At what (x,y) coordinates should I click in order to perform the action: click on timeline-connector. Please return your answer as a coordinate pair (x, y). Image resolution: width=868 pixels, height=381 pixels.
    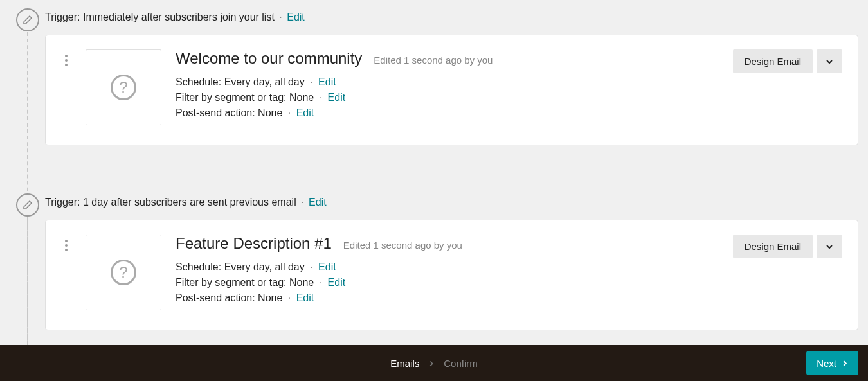
    Looking at the image, I should click on (28, 281).